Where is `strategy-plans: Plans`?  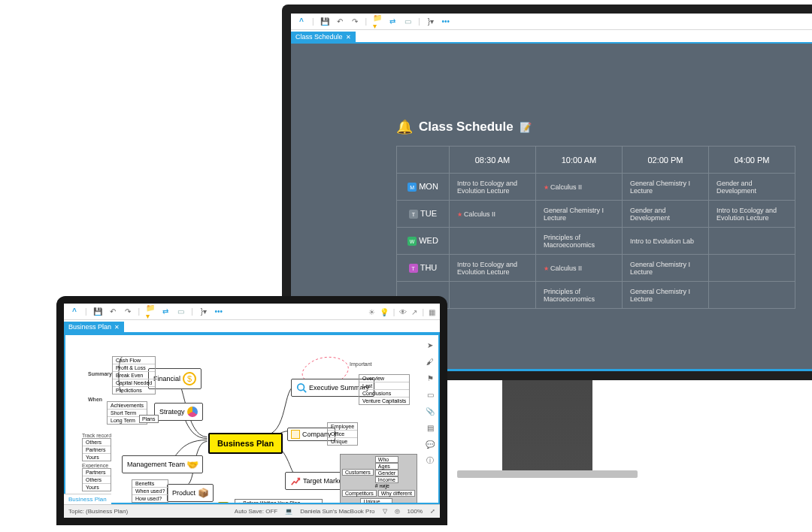 strategy-plans: Plans is located at coordinates (149, 419).